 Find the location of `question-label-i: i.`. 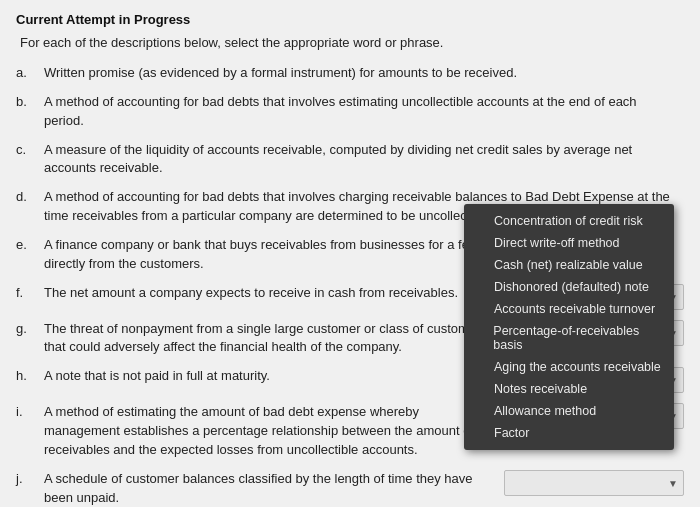

question-label-i: i. is located at coordinates (30, 411).